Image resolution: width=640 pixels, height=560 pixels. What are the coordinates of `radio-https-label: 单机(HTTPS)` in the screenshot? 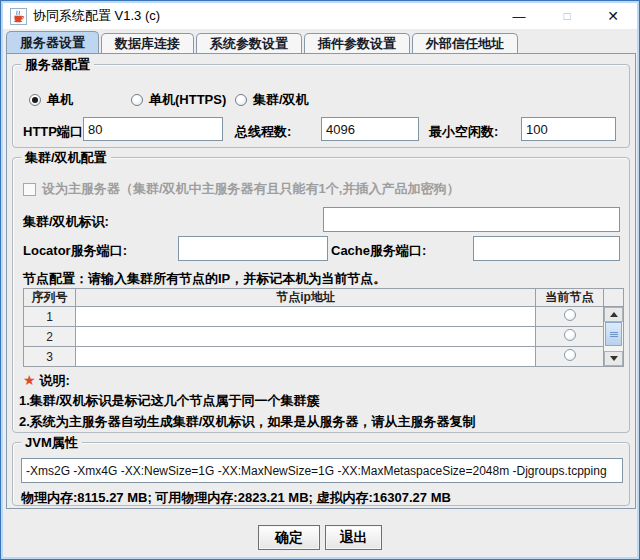 It's located at (188, 100).